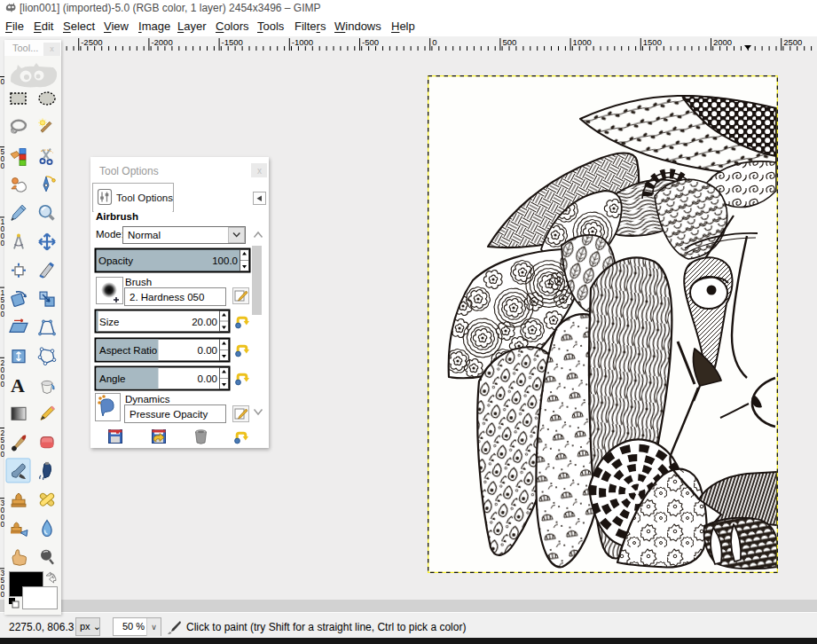 This screenshot has height=644, width=817. Describe the element at coordinates (128, 350) in the screenshot. I see `svg-text: Aspect Ratio` at that location.